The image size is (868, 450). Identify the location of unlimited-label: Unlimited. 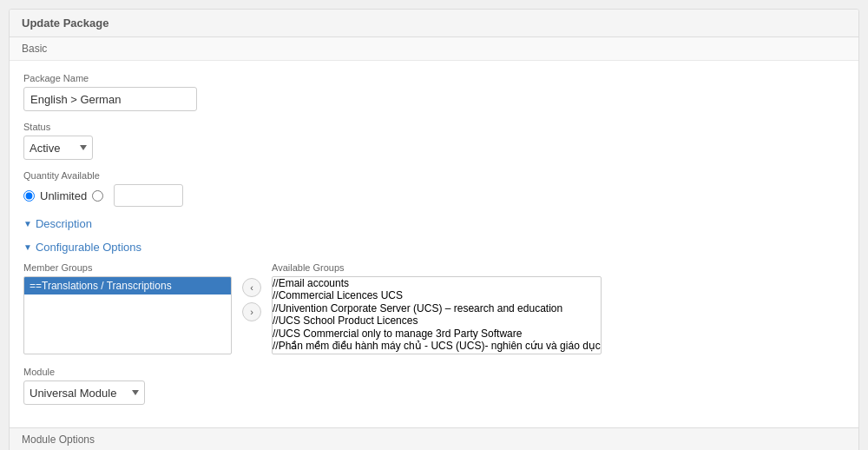
(63, 196).